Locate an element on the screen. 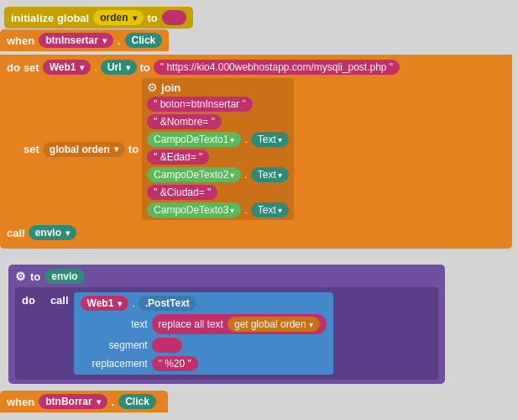 This screenshot has height=420, width=518. set1-to: to is located at coordinates (145, 67).